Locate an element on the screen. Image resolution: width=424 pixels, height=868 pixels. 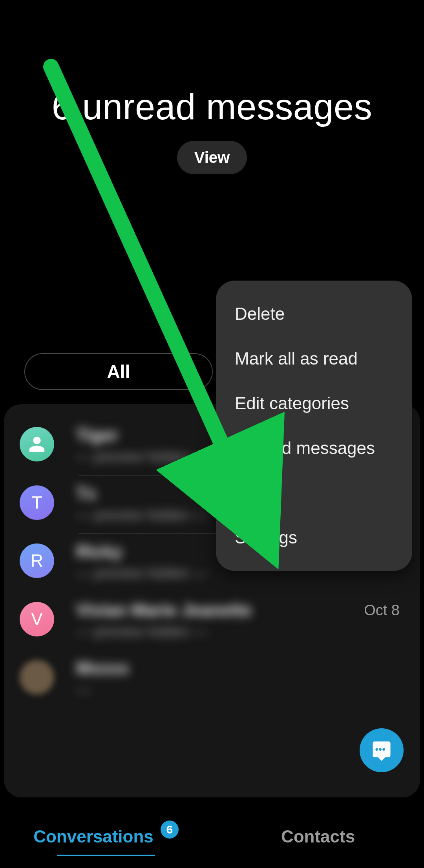
avatar: T is located at coordinates (37, 503).